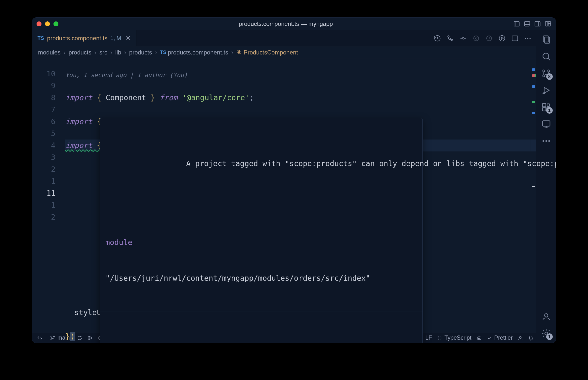  I want to click on overview-ruler, so click(533, 195).